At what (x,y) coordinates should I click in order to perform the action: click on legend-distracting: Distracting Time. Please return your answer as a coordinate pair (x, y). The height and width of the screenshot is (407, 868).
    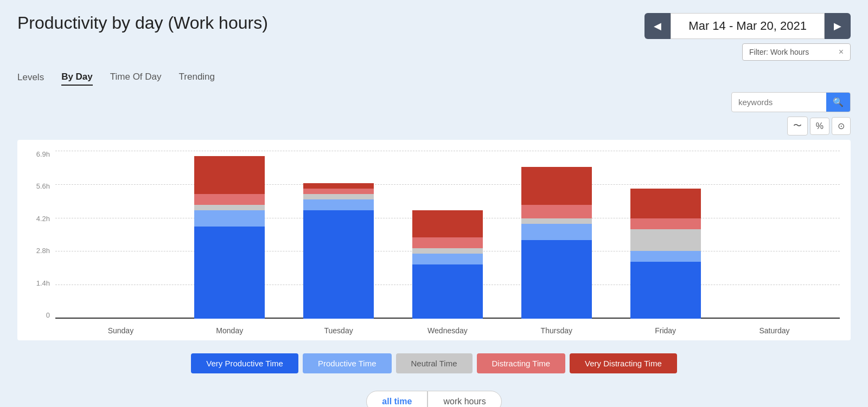
    Looking at the image, I should click on (521, 363).